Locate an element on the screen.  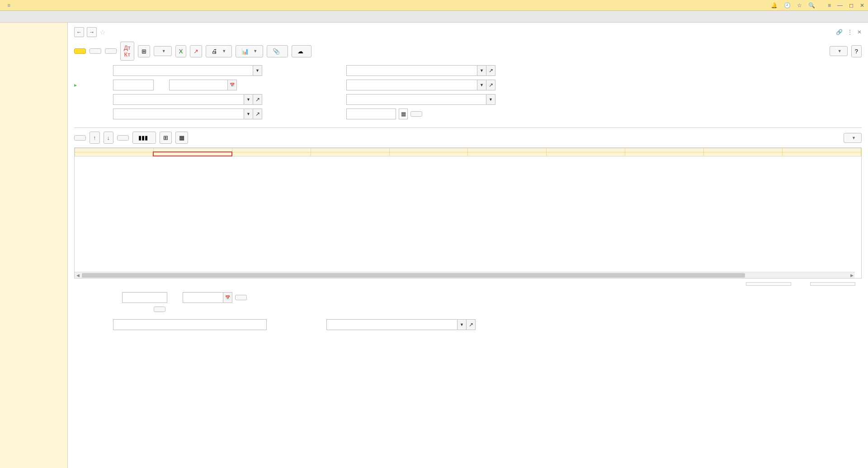
comment-field is located at coordinates (190, 325).